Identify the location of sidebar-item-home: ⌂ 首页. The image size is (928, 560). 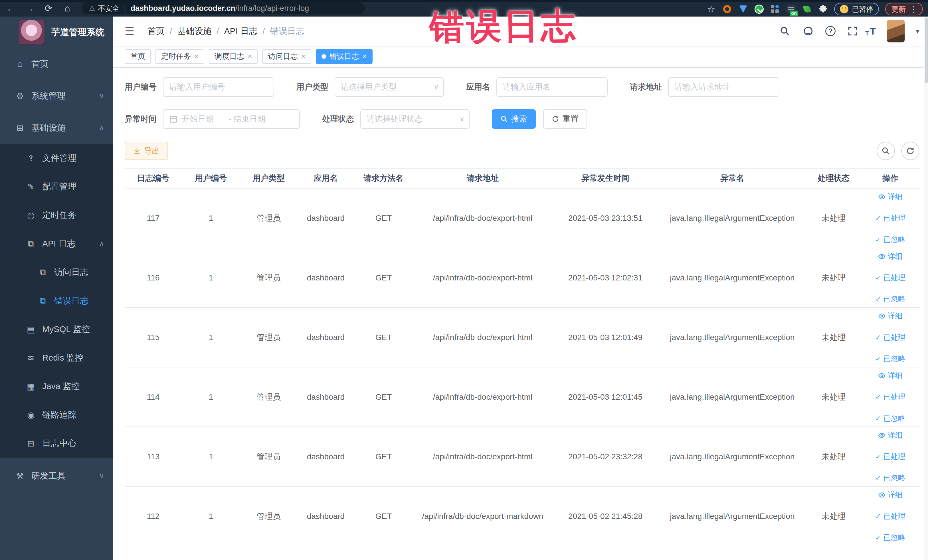
(56, 64).